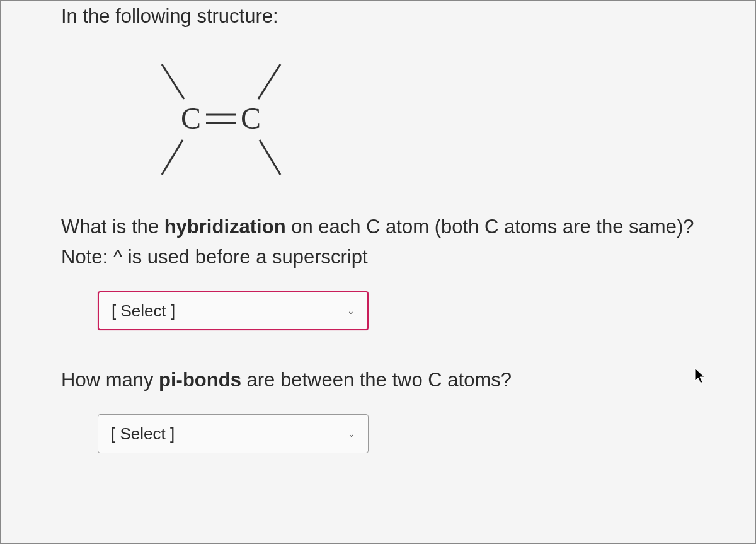 Image resolution: width=756 pixels, height=544 pixels. What do you see at coordinates (113, 227) in the screenshot?
I see `q1-prefix: What is the` at bounding box center [113, 227].